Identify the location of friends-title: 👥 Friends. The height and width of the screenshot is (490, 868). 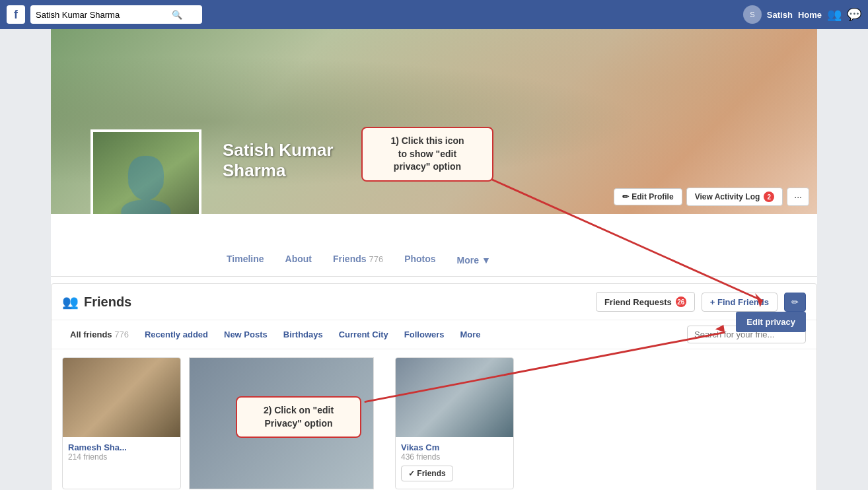
(96, 302).